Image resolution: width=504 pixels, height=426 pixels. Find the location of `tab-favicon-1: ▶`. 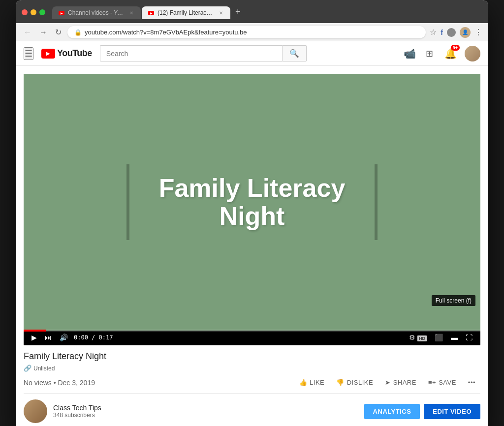

tab-favicon-1: ▶ is located at coordinates (62, 13).